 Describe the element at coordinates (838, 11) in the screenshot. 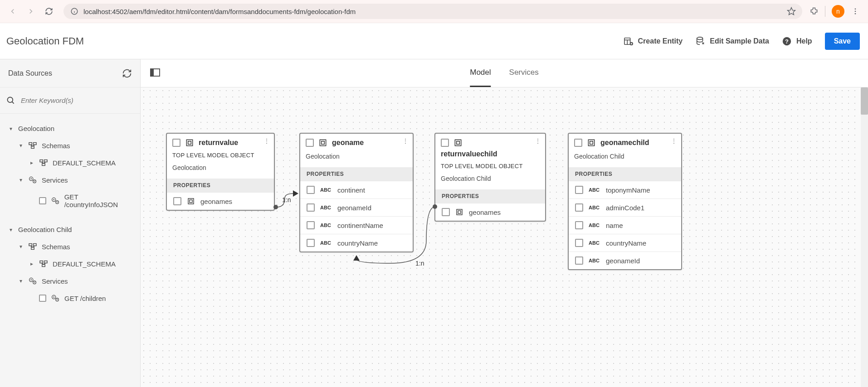

I see `profile-avatar: n` at that location.